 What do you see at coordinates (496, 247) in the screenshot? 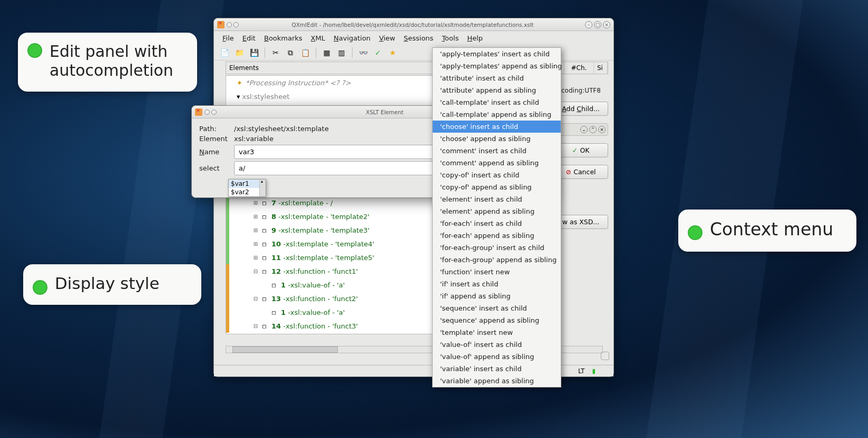
I see `context-menu-item: 'for-each-group' insert as child` at bounding box center [496, 247].